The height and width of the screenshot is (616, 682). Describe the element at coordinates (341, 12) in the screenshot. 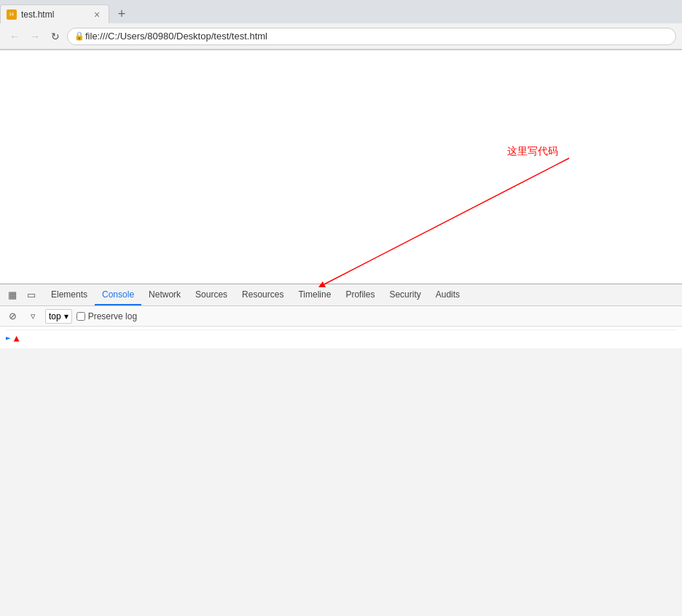

I see `tab-bar: H test.html × +` at that location.